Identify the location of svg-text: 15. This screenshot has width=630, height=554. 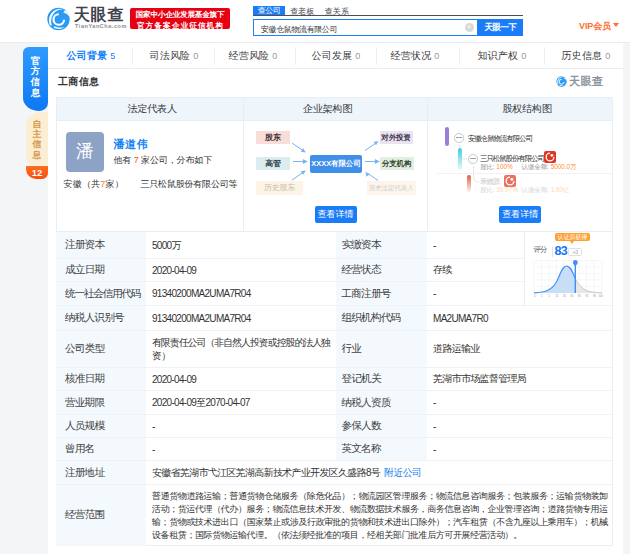
(556, 295).